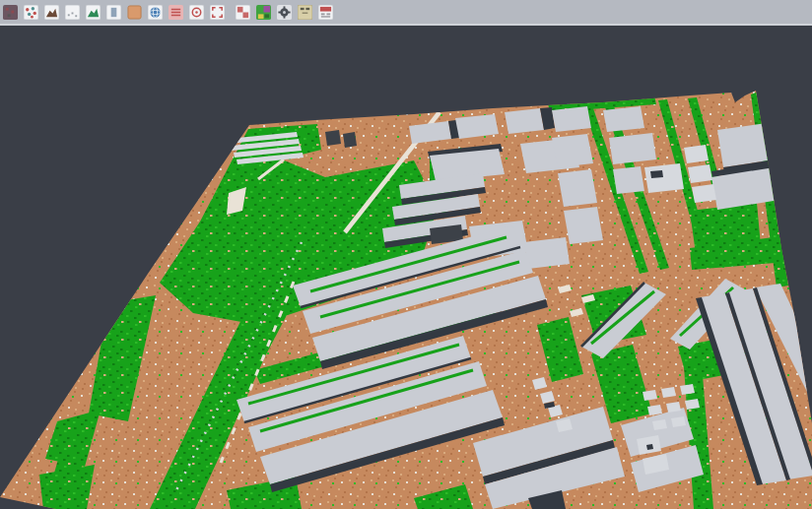 The height and width of the screenshot is (509, 812). Describe the element at coordinates (10, 12) in the screenshot. I see `texture-icon` at that location.